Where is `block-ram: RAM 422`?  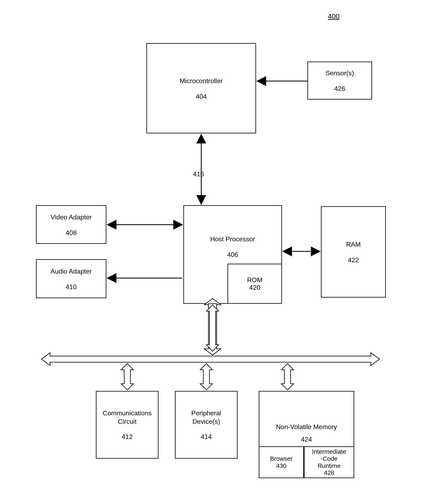
block-ram: RAM 422 is located at coordinates (353, 252).